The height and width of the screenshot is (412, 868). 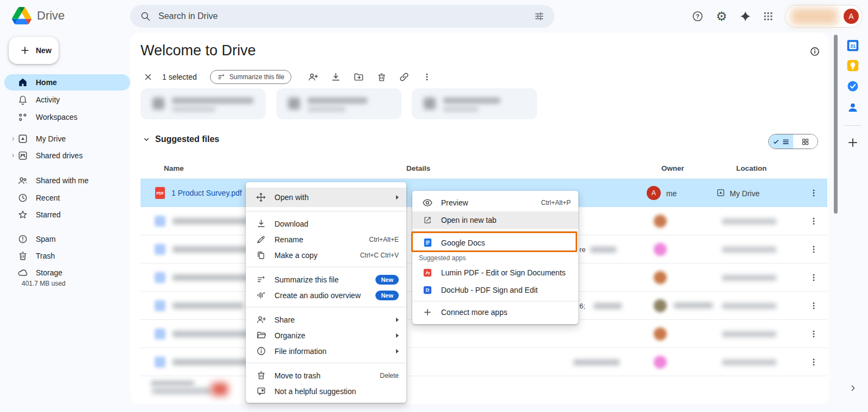 I want to click on trash-icon, so click(x=382, y=77).